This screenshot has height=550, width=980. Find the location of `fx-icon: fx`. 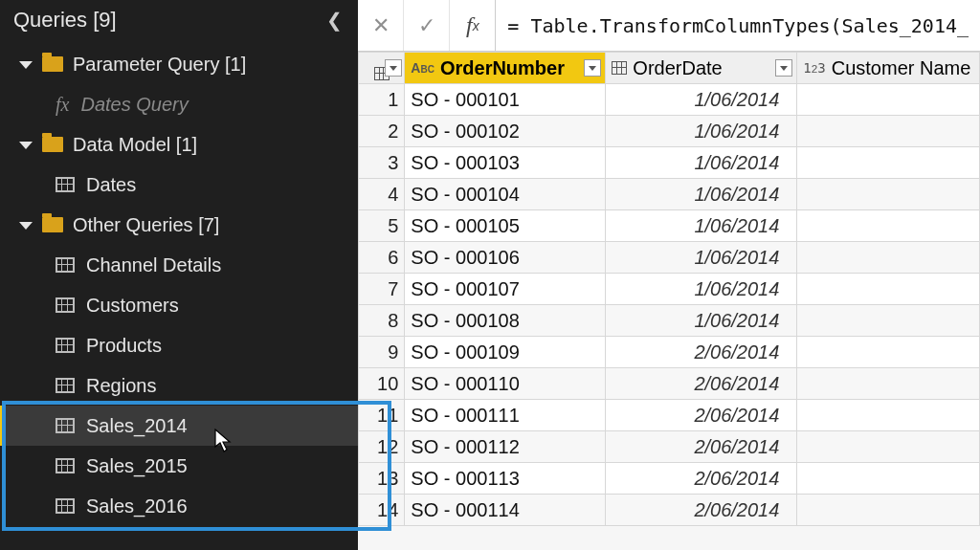

fx-icon: fx is located at coordinates (473, 25).